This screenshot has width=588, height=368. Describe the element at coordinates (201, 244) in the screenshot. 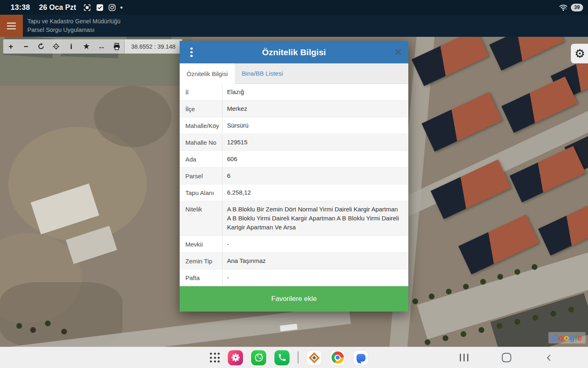

I see `row-label: Mevkii` at that location.